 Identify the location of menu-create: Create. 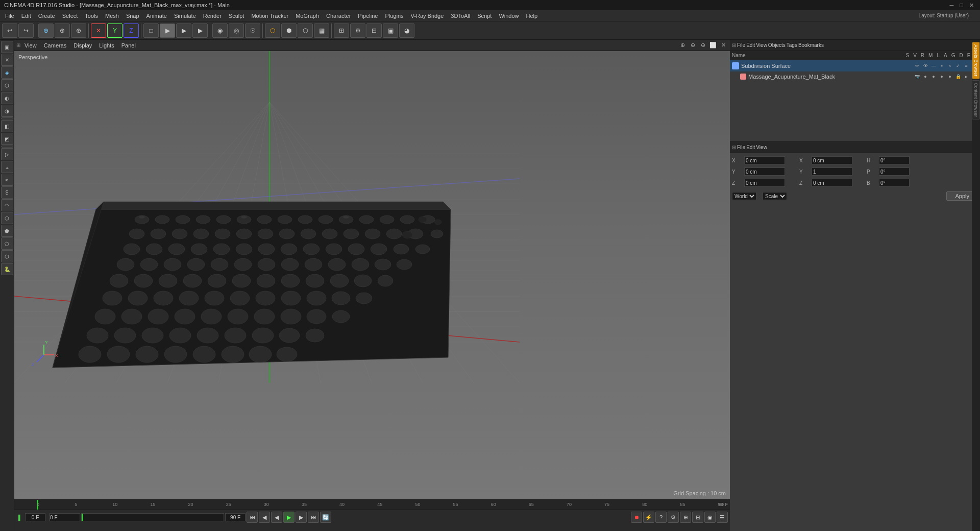
(47, 16).